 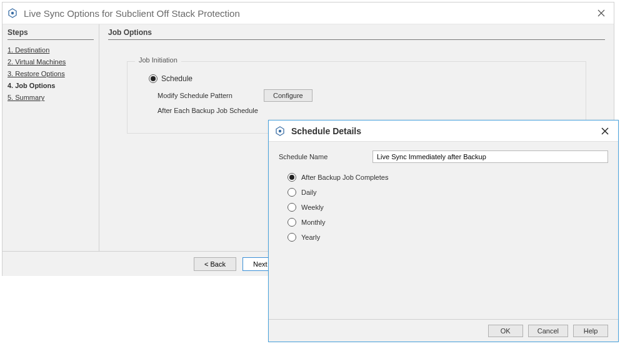 What do you see at coordinates (444, 157) in the screenshot?
I see `schedule-name-row: Schedule Name` at bounding box center [444, 157].